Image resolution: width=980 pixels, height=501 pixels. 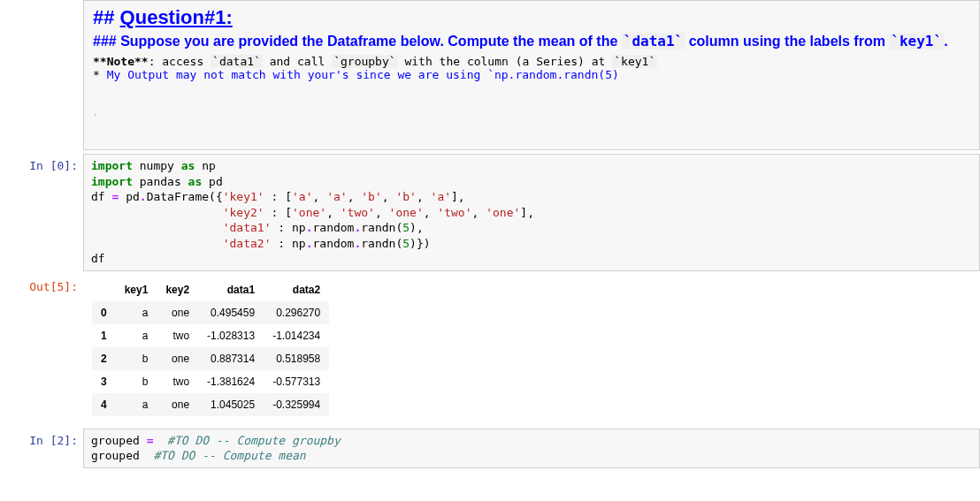 What do you see at coordinates (490, 449) in the screenshot?
I see `code-cell-in2: In [2]: grouped = #TO DO -- Compute grou…` at bounding box center [490, 449].